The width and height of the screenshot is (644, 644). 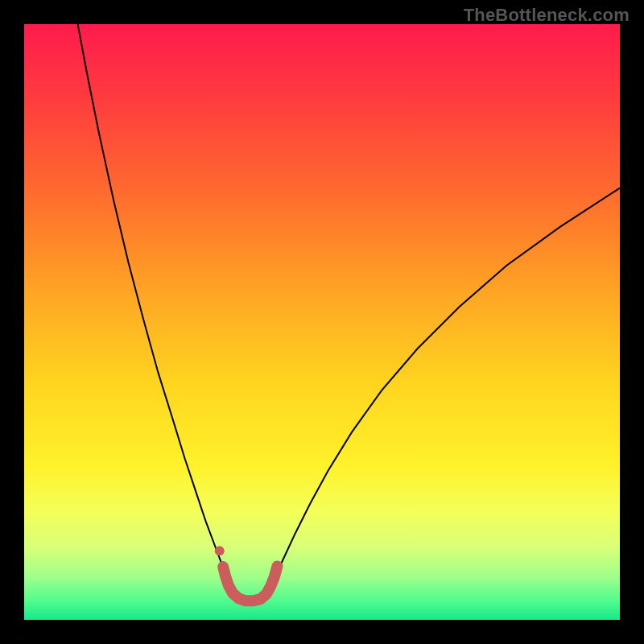 What do you see at coordinates (547, 15) in the screenshot?
I see `watermark-text: TheBottleneck.com` at bounding box center [547, 15].